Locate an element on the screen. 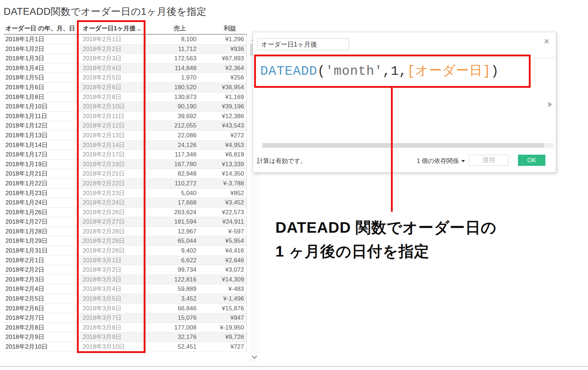 This screenshot has width=588, height=370. sales-cell: 110,272 is located at coordinates (173, 184).